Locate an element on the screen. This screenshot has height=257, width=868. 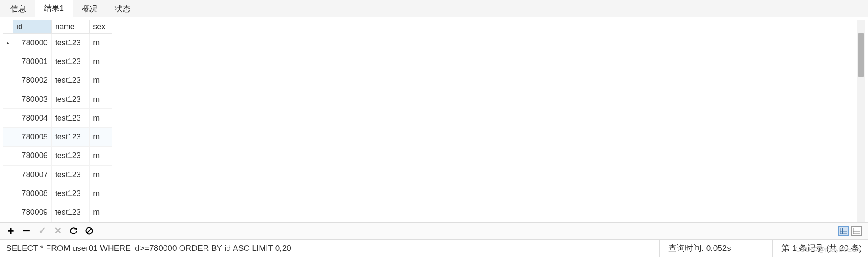
plus-icon: + is located at coordinates (10, 231).